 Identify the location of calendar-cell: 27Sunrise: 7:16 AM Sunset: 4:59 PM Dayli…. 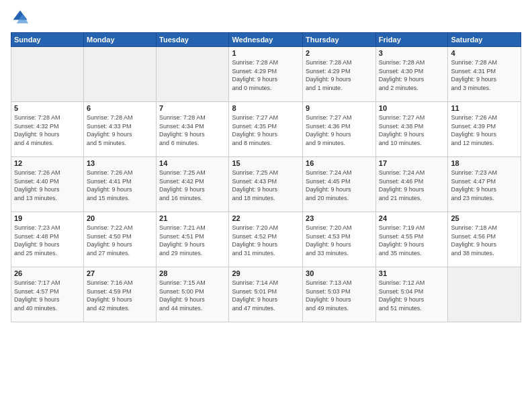
(120, 295).